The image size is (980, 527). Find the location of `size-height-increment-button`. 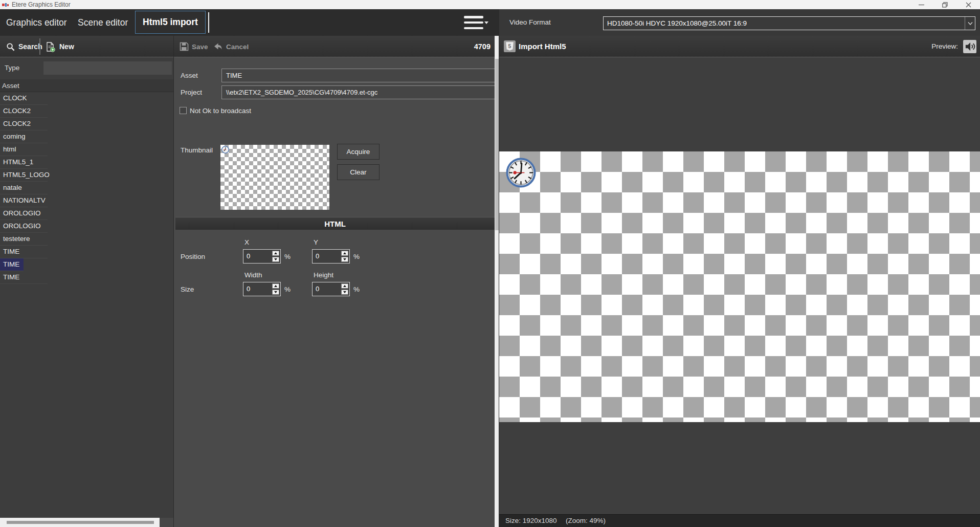

size-height-increment-button is located at coordinates (345, 286).